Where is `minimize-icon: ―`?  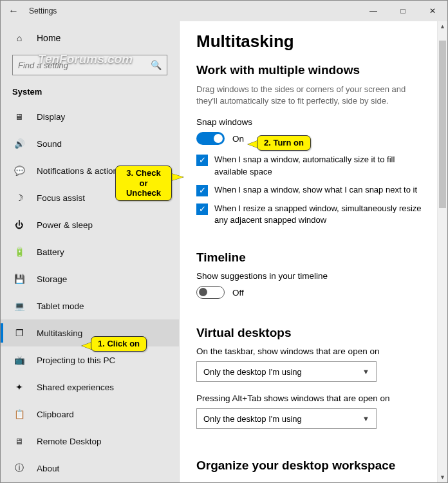 minimize-icon: ― is located at coordinates (373, 11).